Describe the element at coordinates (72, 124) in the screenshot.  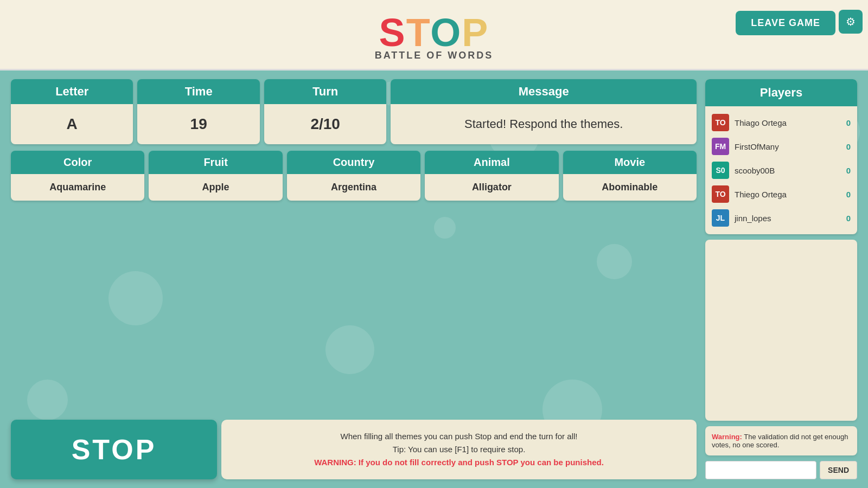
I see `letter-value: A` at that location.